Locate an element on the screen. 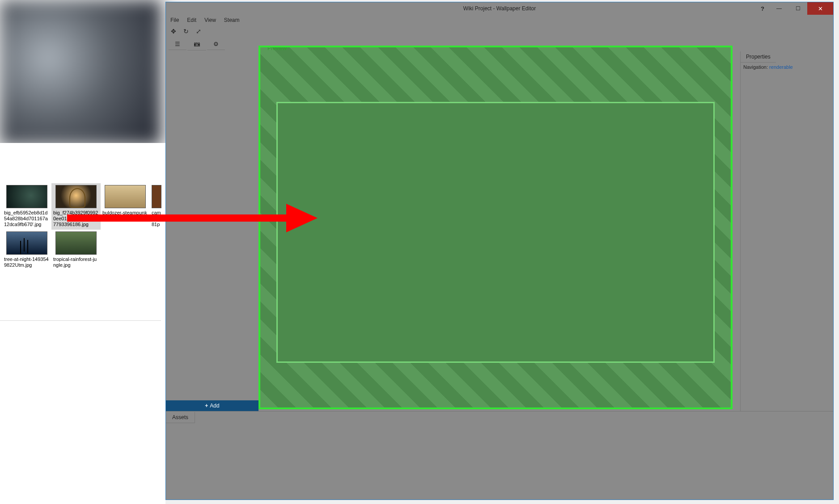 This screenshot has width=839, height=504. desktop-background is located at coordinates (81, 72).